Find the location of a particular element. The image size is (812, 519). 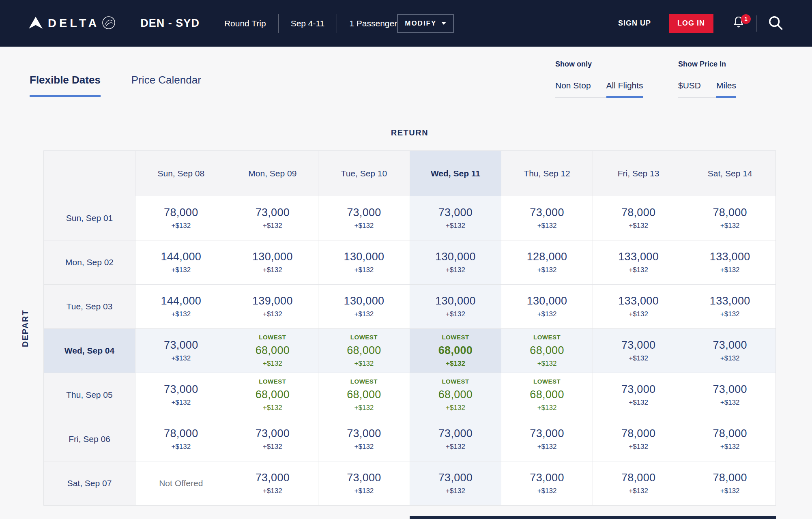

filter-option-usd: $USD is located at coordinates (690, 89).